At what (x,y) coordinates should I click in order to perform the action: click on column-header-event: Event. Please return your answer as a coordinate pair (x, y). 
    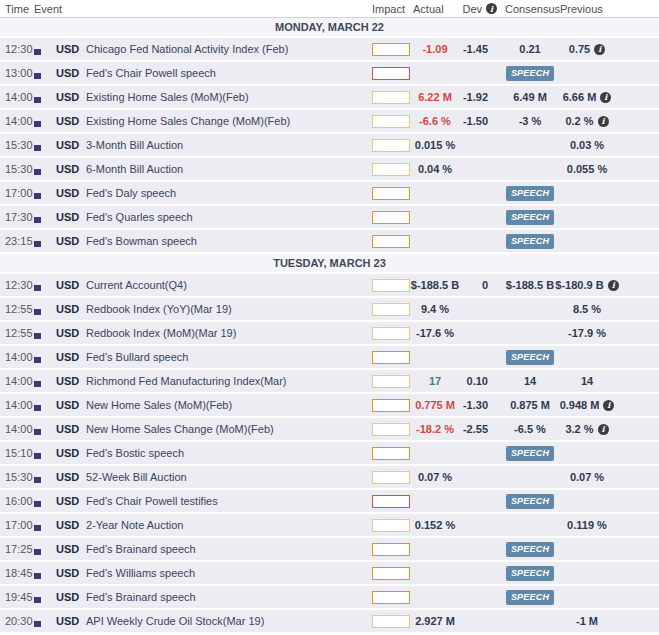
    Looking at the image, I should click on (201, 9).